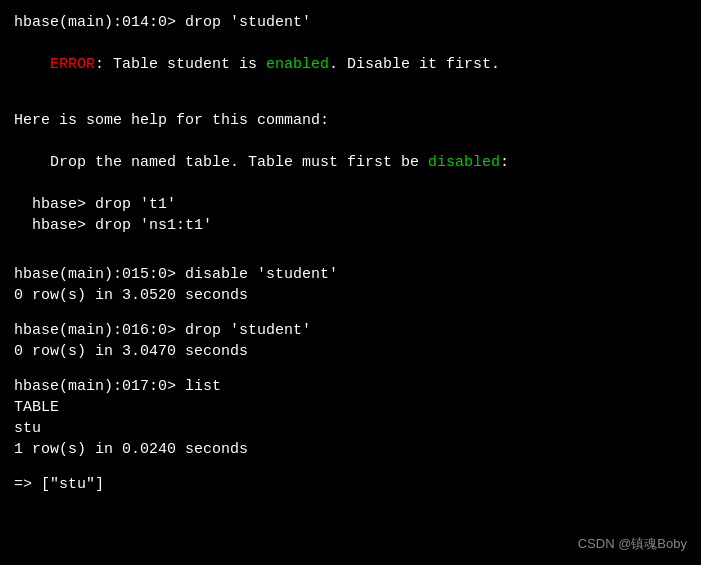 This screenshot has height=565, width=701. Describe the element at coordinates (350, 330) in the screenshot. I see `command-line-016: hbase(main):016:0> drop 'student'` at that location.